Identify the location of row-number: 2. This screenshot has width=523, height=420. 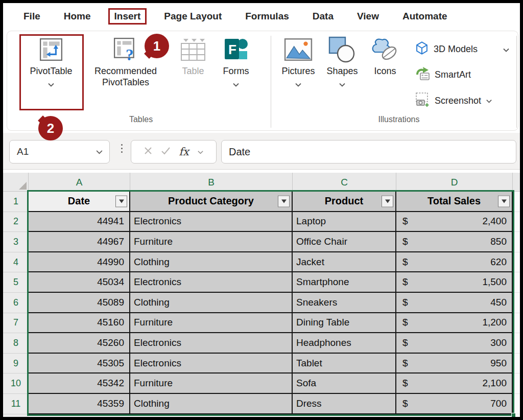
(16, 222).